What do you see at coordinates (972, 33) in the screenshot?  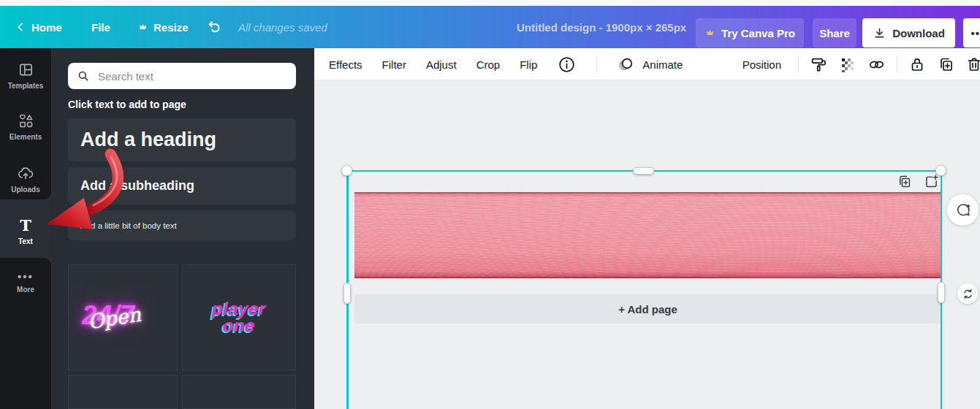 I see `topbar-more-button: •••` at bounding box center [972, 33].